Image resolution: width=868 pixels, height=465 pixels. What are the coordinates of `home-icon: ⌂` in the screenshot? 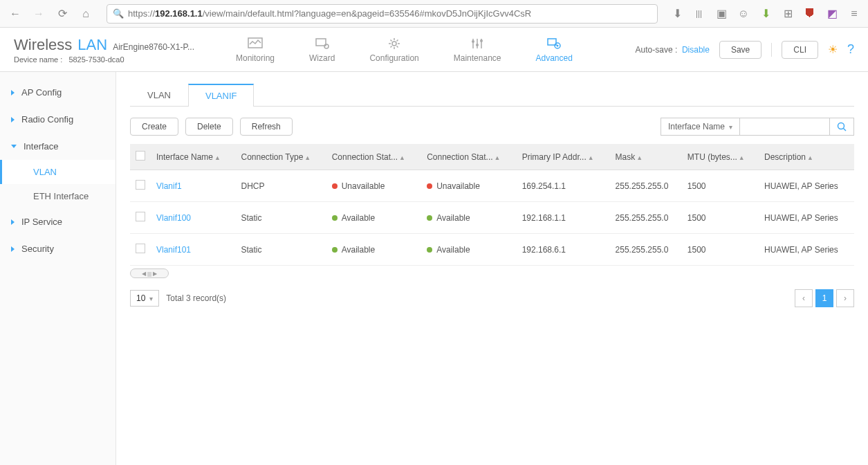 It's located at (86, 14).